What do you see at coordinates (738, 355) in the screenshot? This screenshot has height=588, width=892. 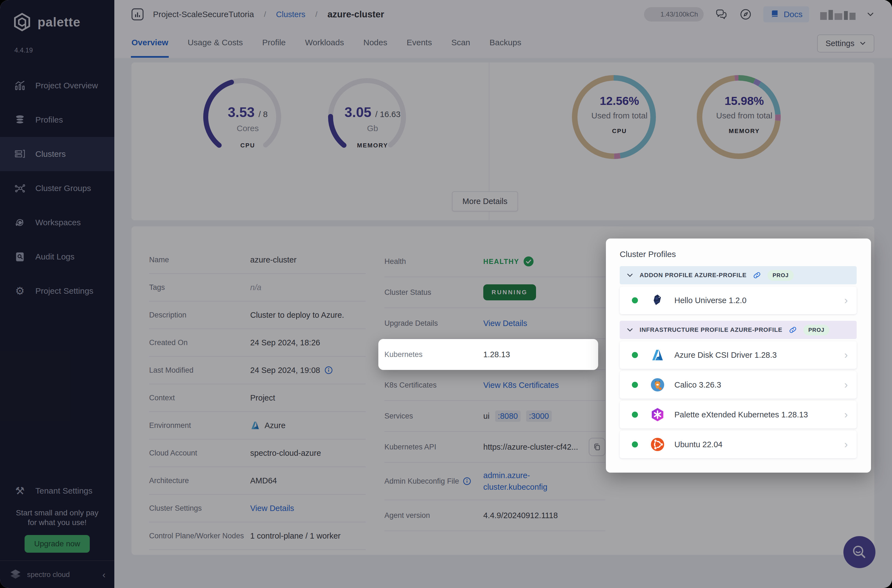 I see `profile-layer-azure-disk-csi: Azure Disk CSI Driver 1.28.3 ›` at bounding box center [738, 355].